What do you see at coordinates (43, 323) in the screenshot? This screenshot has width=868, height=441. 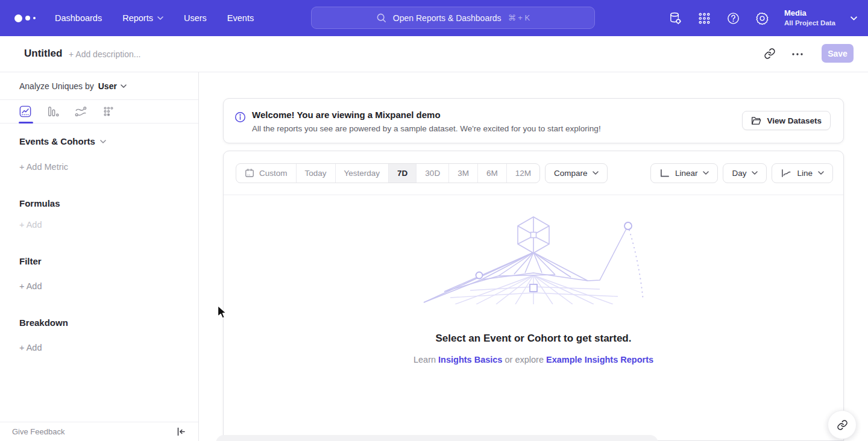 I see `breakdown-section-title: Breakdown` at bounding box center [43, 323].